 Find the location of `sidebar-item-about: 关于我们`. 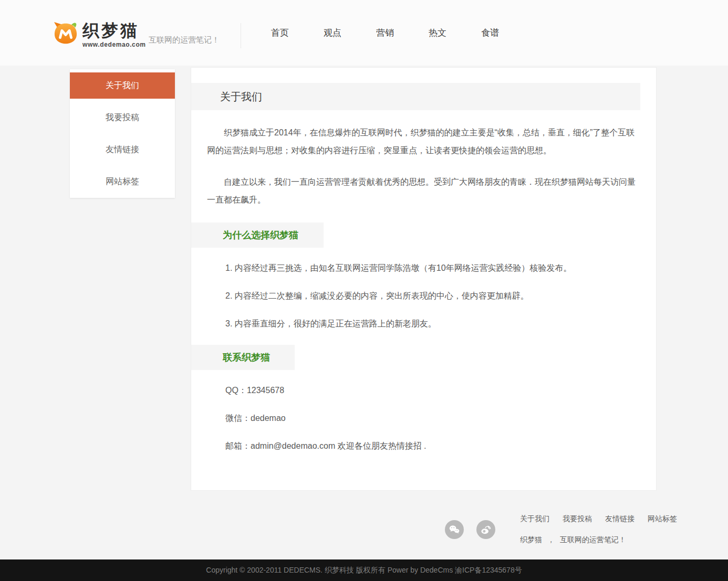

sidebar-item-about: 关于我们 is located at coordinates (122, 86).